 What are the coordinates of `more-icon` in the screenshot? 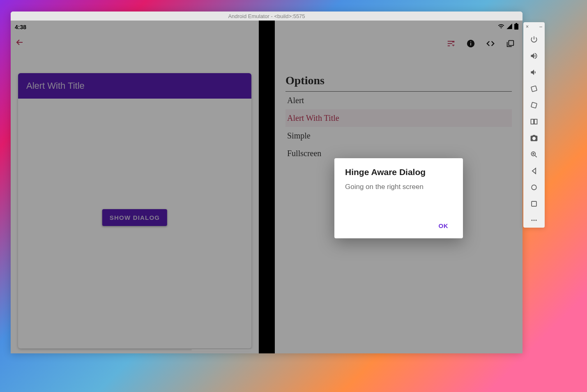 It's located at (534, 220).